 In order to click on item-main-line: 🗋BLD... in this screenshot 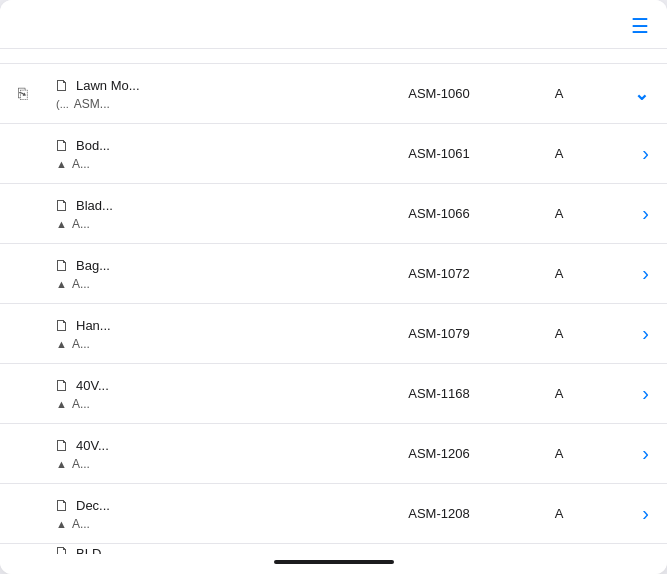, I will do `click(124, 549)`.